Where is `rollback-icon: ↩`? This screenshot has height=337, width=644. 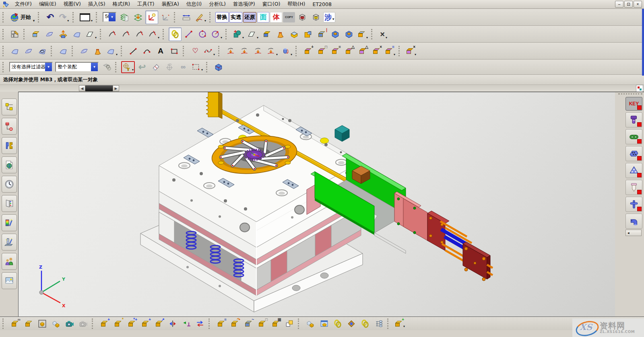
rollback-icon: ↩ is located at coordinates (142, 67).